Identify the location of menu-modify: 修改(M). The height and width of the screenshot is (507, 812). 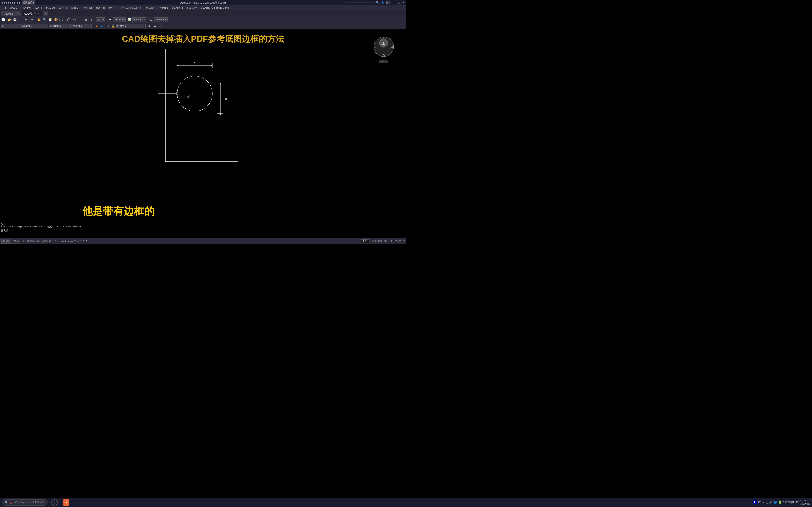
(100, 8).